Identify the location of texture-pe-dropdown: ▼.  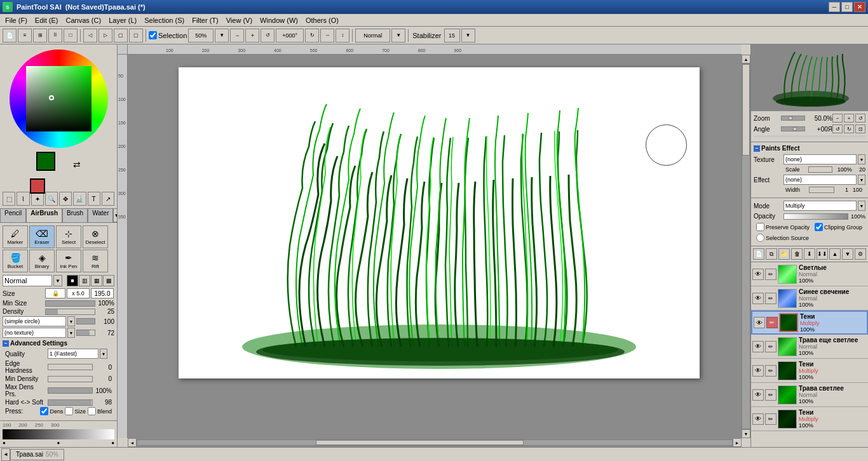
(862, 159).